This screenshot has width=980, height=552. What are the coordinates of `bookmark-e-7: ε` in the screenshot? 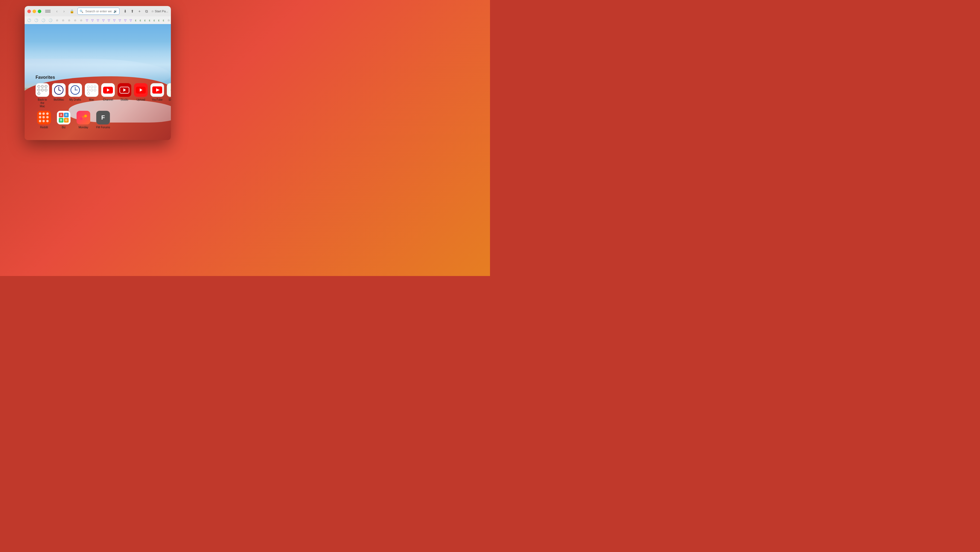 It's located at (164, 20).